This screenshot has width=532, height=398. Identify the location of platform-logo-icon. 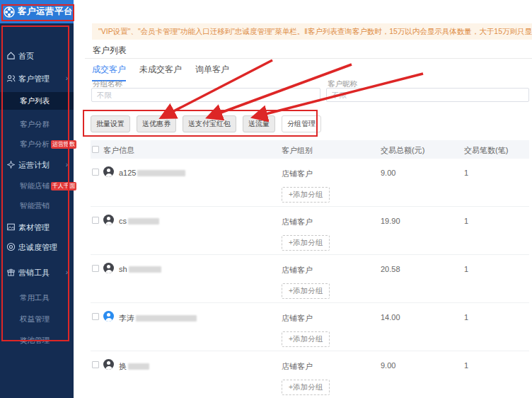
(9, 12).